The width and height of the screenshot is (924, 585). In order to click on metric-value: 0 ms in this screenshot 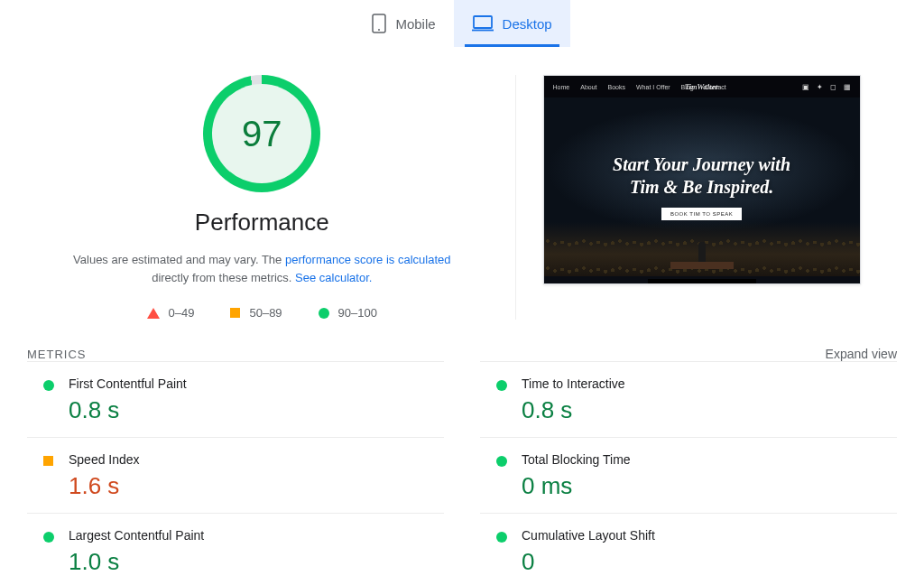, I will do `click(709, 486)`.